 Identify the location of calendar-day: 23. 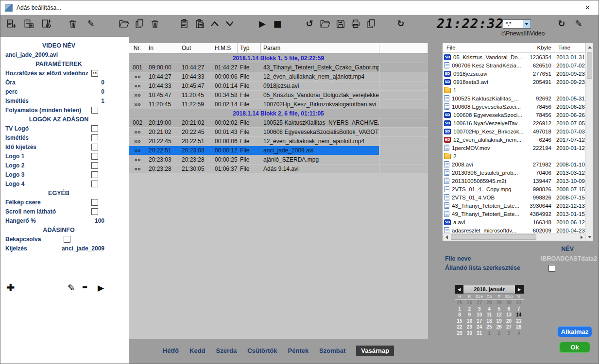
(469, 327).